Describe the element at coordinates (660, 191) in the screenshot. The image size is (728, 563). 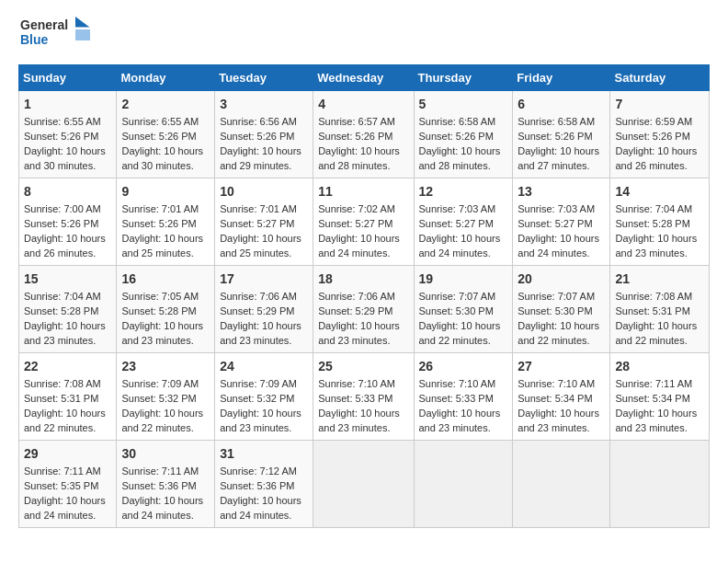
I see `day-number: 14` at that location.